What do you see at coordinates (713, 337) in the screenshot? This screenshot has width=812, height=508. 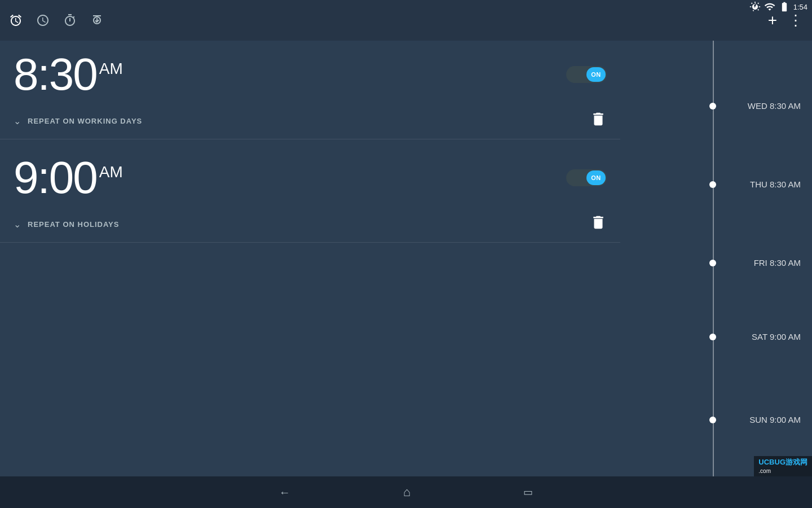 I see `timeline-dot-sat` at bounding box center [713, 337].